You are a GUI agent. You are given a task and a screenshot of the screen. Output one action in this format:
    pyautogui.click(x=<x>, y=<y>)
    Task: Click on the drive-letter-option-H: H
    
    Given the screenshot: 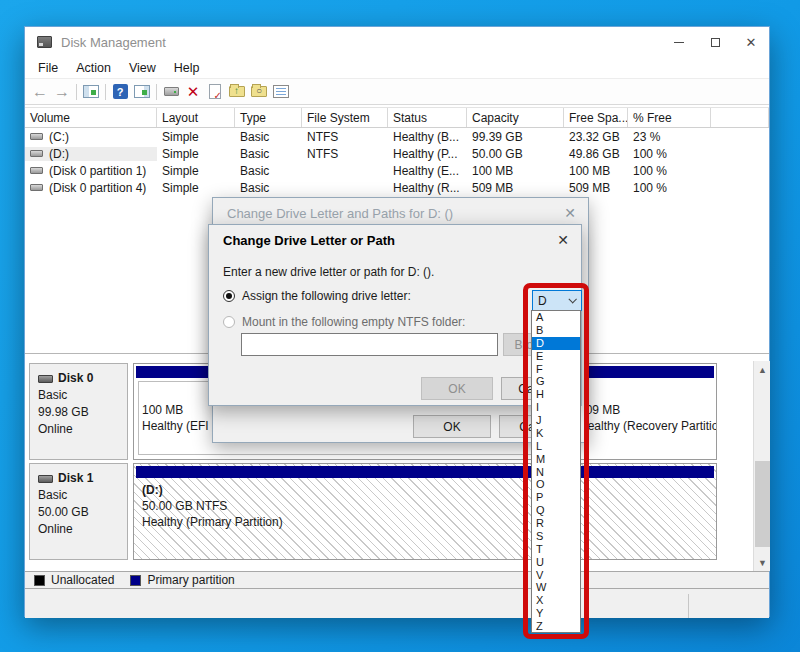 What is the action you would take?
    pyautogui.click(x=556, y=394)
    